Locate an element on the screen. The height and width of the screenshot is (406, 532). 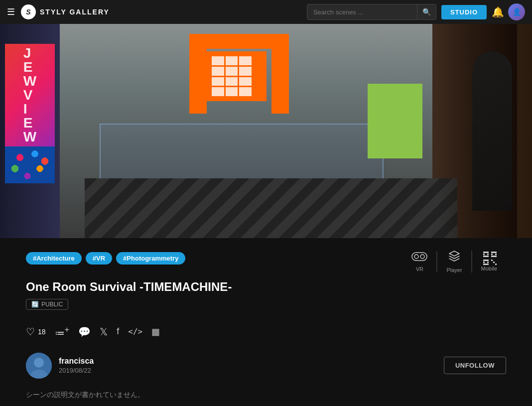
poster-top: JEWVIEW is located at coordinates (30, 95).